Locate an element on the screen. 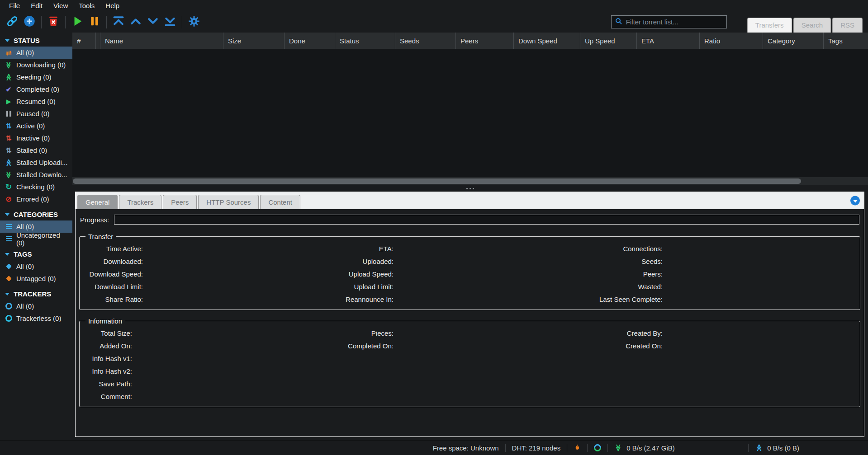  download-speed-label: Download Speed: is located at coordinates (113, 274).